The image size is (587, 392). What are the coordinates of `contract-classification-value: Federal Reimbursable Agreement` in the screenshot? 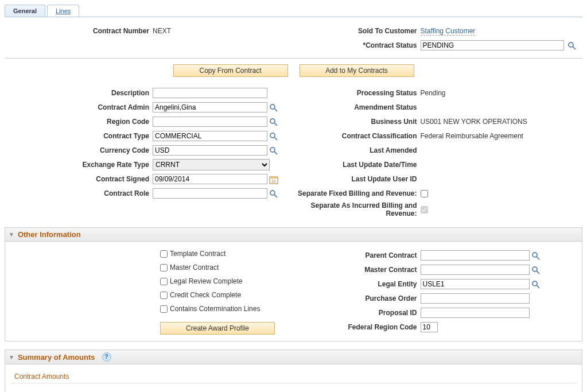 It's located at (471, 136).